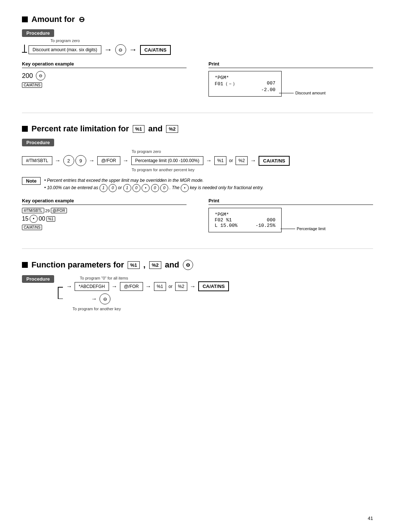  What do you see at coordinates (136, 188) in the screenshot?
I see `note-key-0b: 0` at bounding box center [136, 188].